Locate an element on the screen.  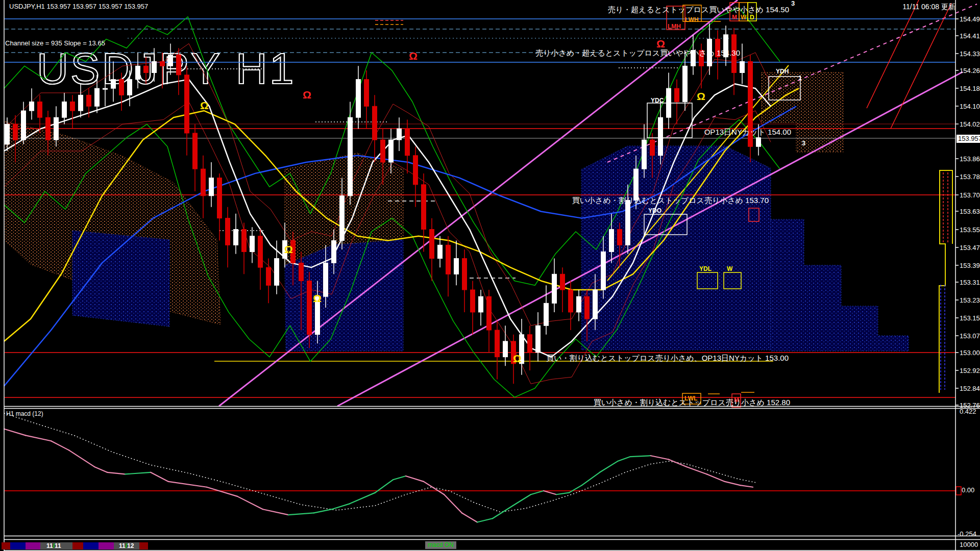
macd-scale-zero: 0.00 is located at coordinates (968, 490).